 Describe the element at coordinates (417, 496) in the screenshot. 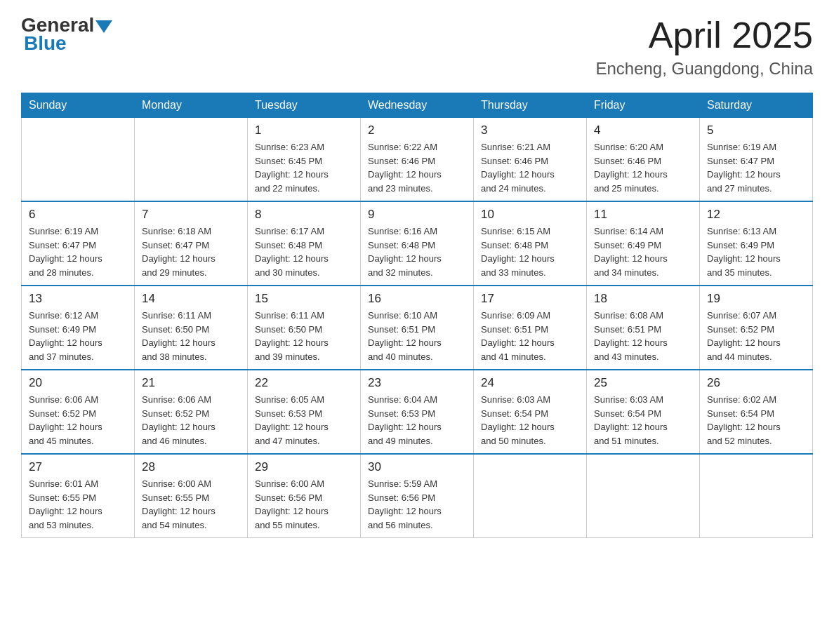

I see `calendar-week-row: 27Sunrise: 6:01 AMSunset: 6:55 PMDayligh…` at that location.